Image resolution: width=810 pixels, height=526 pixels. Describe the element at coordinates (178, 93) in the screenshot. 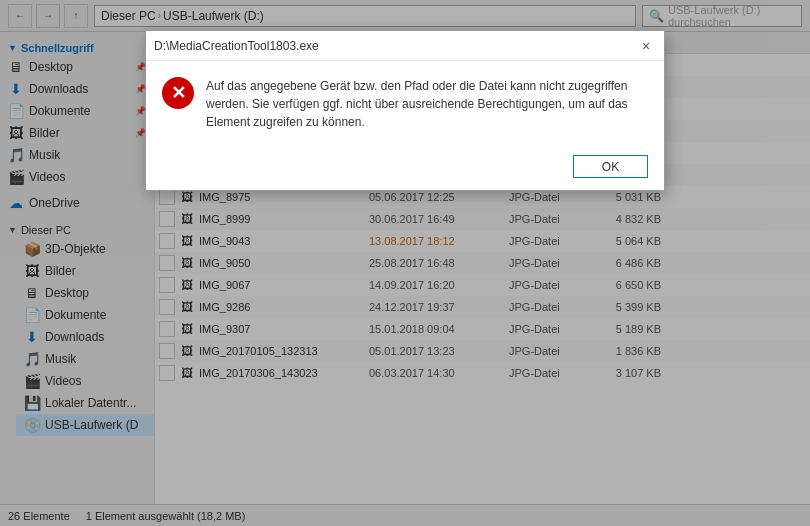

I see `error-x-icon: ✕` at that location.